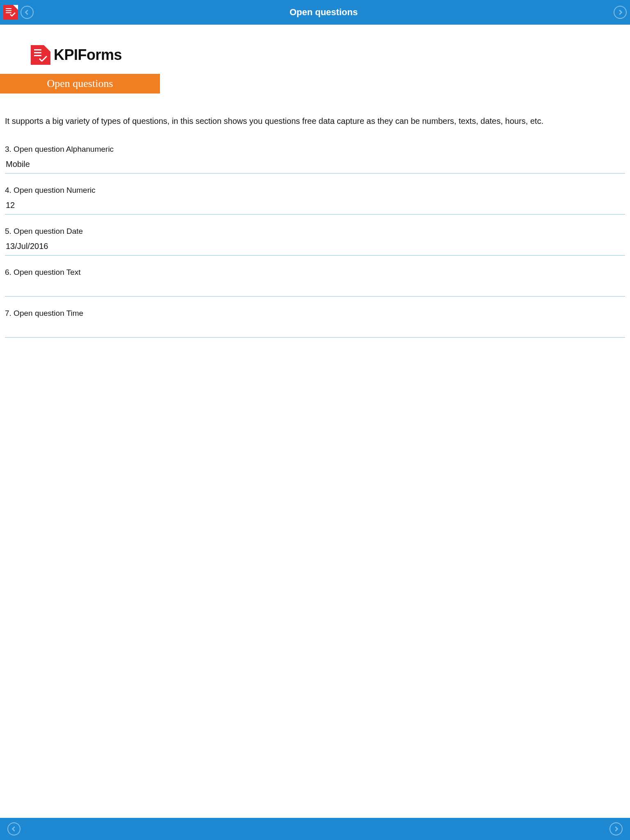 The image size is (630, 840). Describe the element at coordinates (315, 329) in the screenshot. I see `time-input` at that location.